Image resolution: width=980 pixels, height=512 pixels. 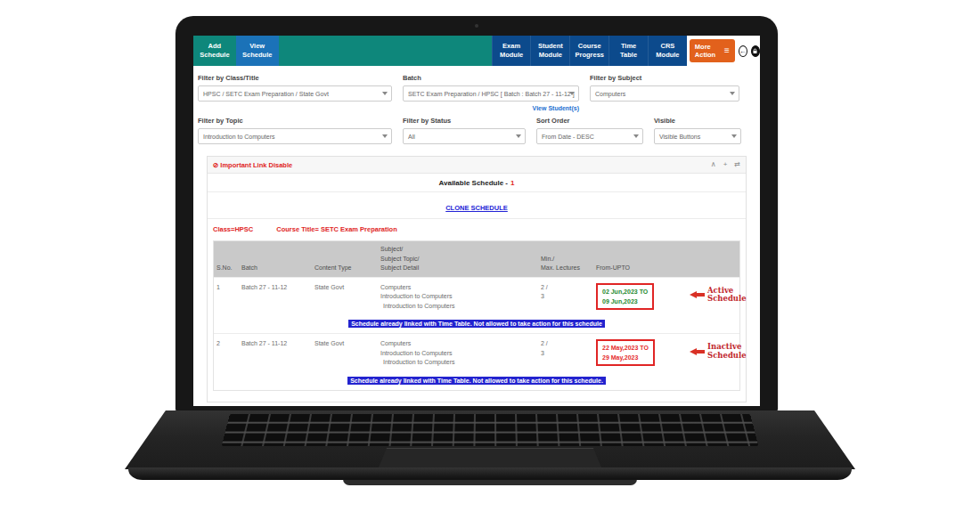 What do you see at coordinates (477, 297) in the screenshot?
I see `table-row-active: 1 Batch 27 - 11-12 State Govt Computers …` at bounding box center [477, 297].